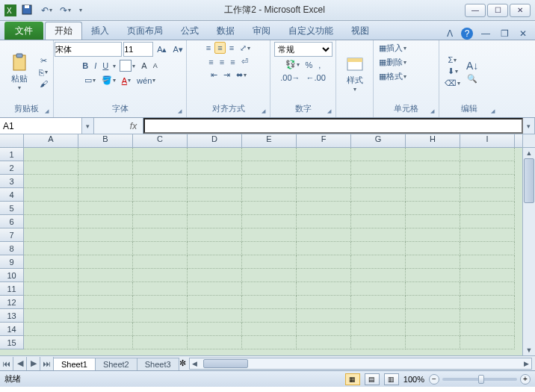 This screenshot has height=392, width=535. I want to click on scroll-right-icon: ▶, so click(526, 364).